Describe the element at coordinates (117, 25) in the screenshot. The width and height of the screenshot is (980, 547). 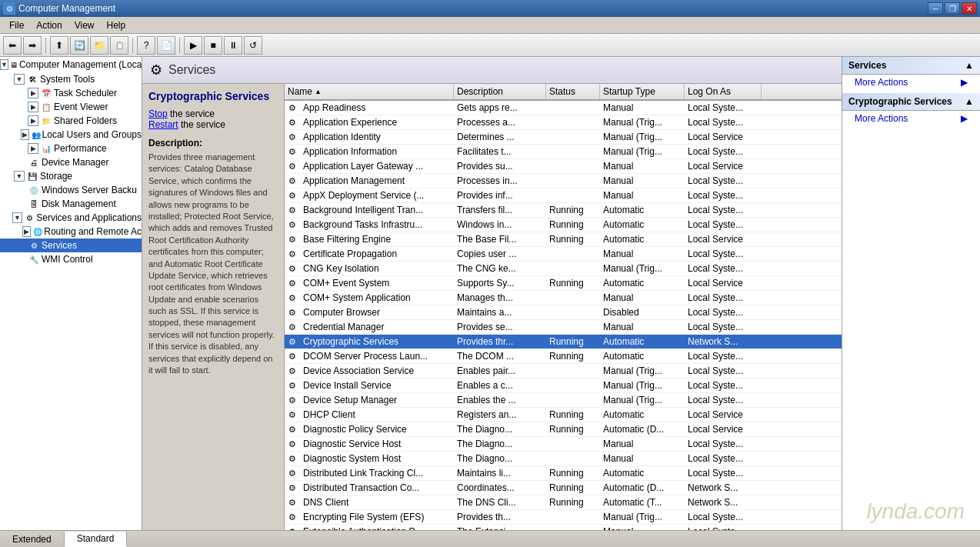
I see `menu-help: Help` at that location.